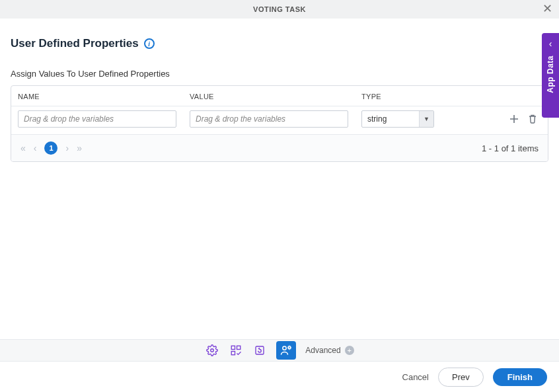 Image resolution: width=559 pixels, height=392 pixels. I want to click on first-page-icon: «, so click(23, 148).